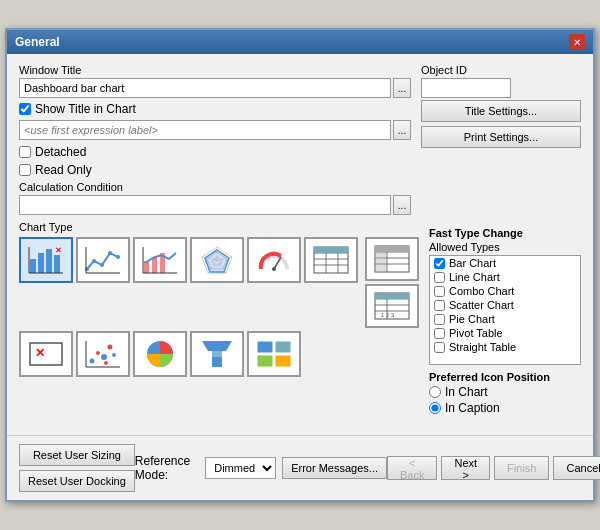 The image size is (600, 530). What do you see at coordinates (505, 319) in the screenshot?
I see `list-item-pie: Pie Chart` at bounding box center [505, 319].